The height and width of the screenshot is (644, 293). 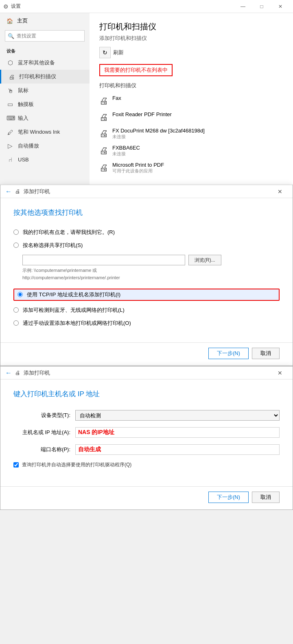 I want to click on dialog2-title-text: 添加打印机, so click(x=37, y=373).